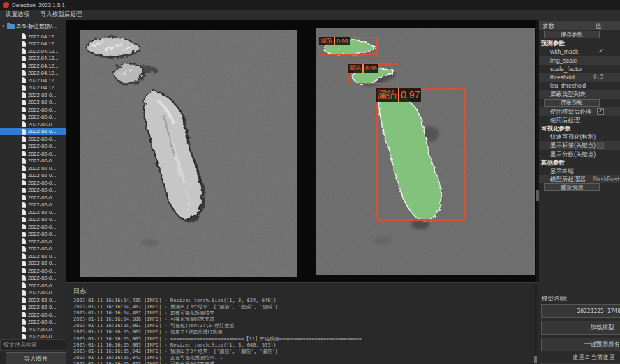 Image resolution: width=620 pixels, height=364 pixels. Describe the element at coordinates (580, 120) in the screenshot. I see `param-use-postprocess: 使用后处理` at that location.